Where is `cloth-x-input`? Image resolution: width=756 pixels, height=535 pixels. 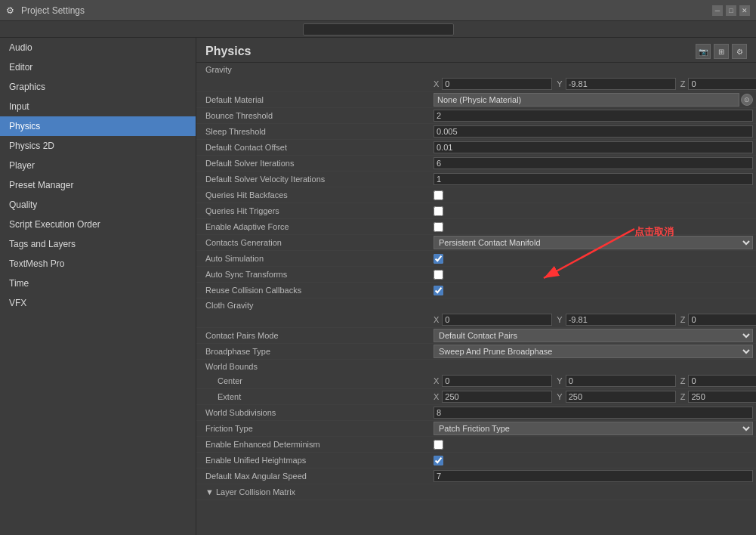 cloth-x-input is located at coordinates (497, 320).